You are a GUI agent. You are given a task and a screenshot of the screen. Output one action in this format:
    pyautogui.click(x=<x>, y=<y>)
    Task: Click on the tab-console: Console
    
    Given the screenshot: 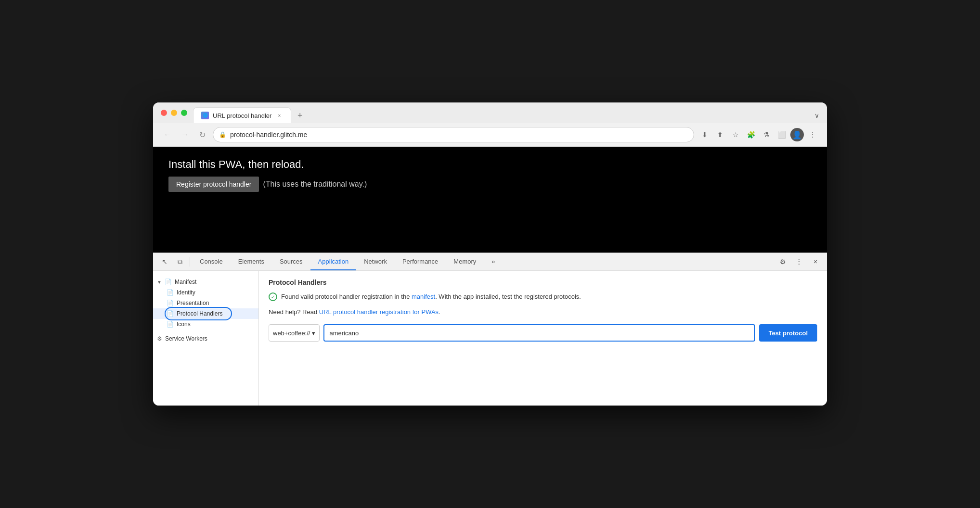 What is the action you would take?
    pyautogui.click(x=211, y=262)
    